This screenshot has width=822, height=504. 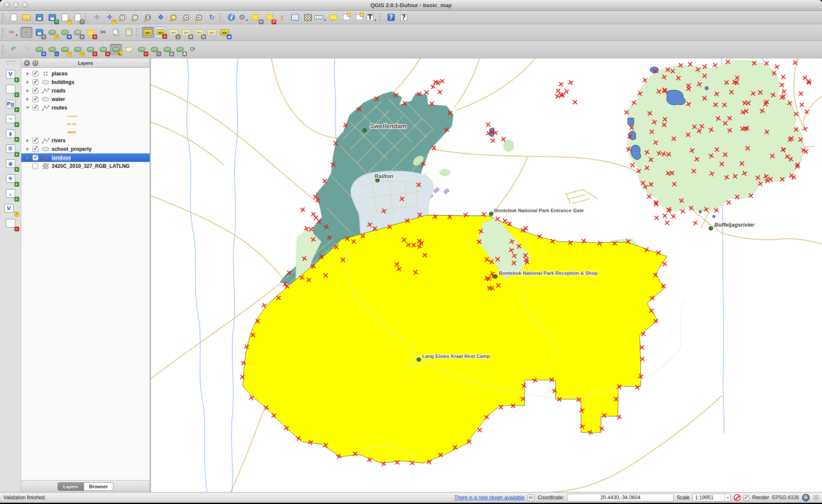 What do you see at coordinates (85, 82) in the screenshot?
I see `layer-item-buildings: buildings` at bounding box center [85, 82].